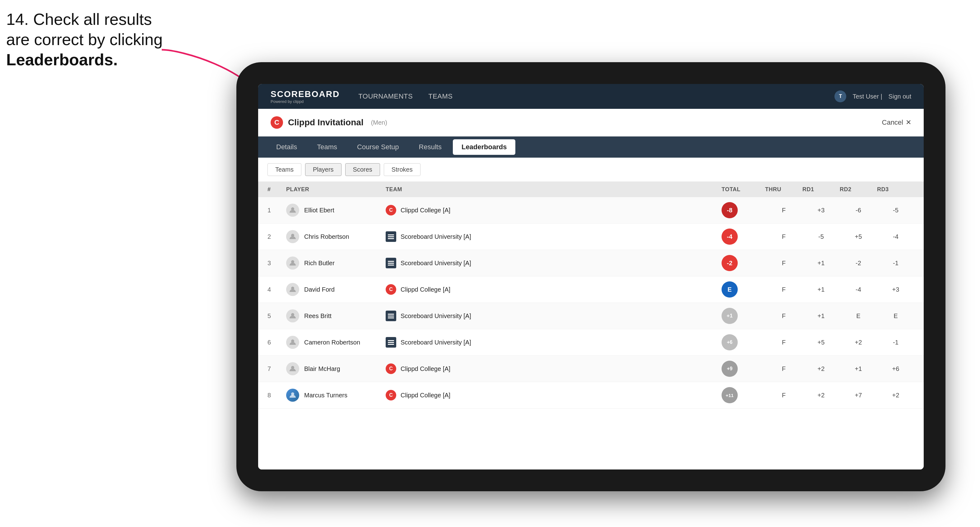 The image size is (980, 527). Describe the element at coordinates (858, 211) in the screenshot. I see `rd2-value: -6` at that location.